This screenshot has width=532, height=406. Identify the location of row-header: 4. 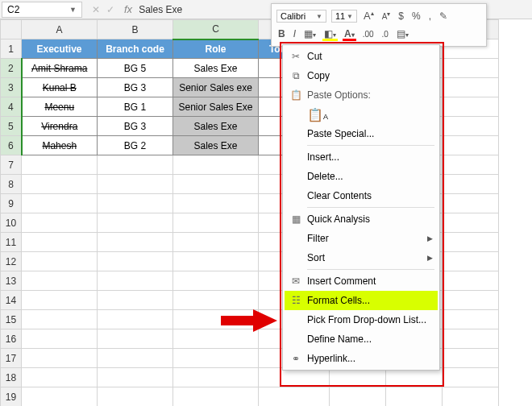
(11, 107).